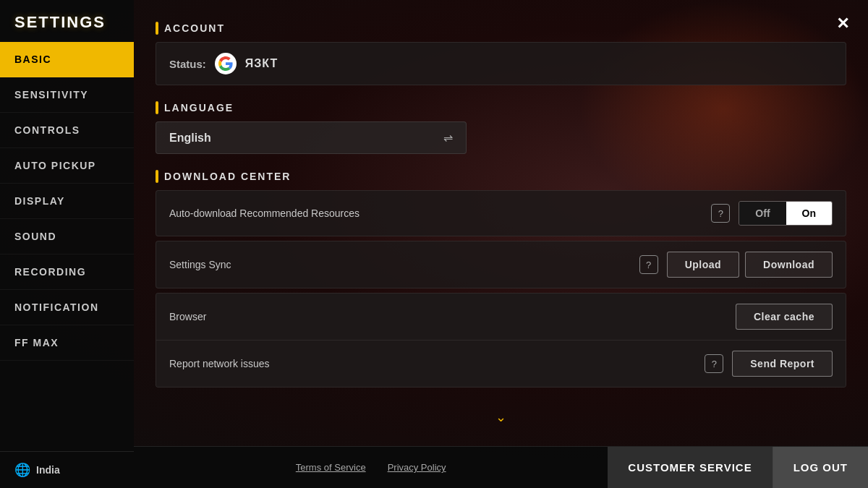 The image size is (868, 488). What do you see at coordinates (843, 24) in the screenshot?
I see `close-button: ✕` at bounding box center [843, 24].